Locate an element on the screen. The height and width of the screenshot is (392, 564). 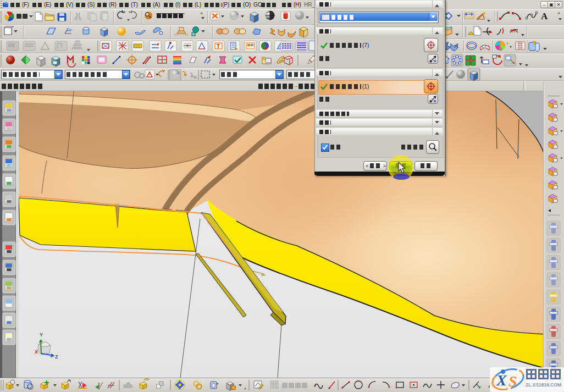
svg-text: A is located at coordinates (544, 16).